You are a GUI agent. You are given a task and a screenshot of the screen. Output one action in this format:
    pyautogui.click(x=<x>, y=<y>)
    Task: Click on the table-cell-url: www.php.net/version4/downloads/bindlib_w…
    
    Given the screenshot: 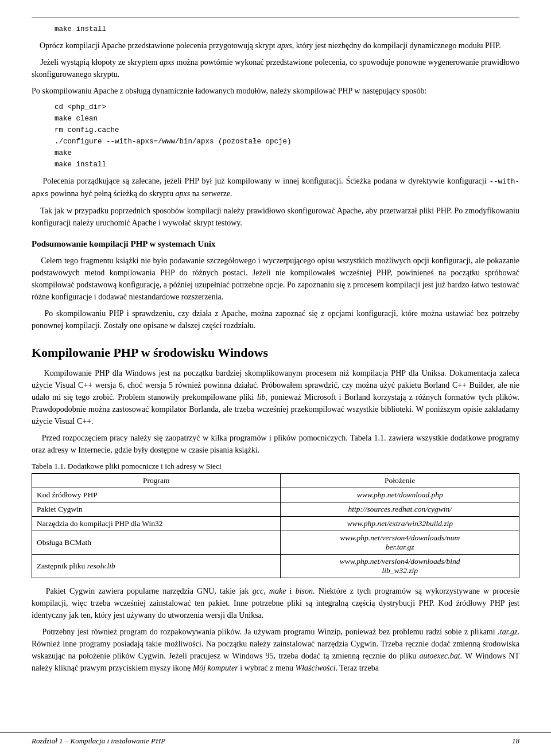 What is the action you would take?
    pyautogui.click(x=400, y=566)
    